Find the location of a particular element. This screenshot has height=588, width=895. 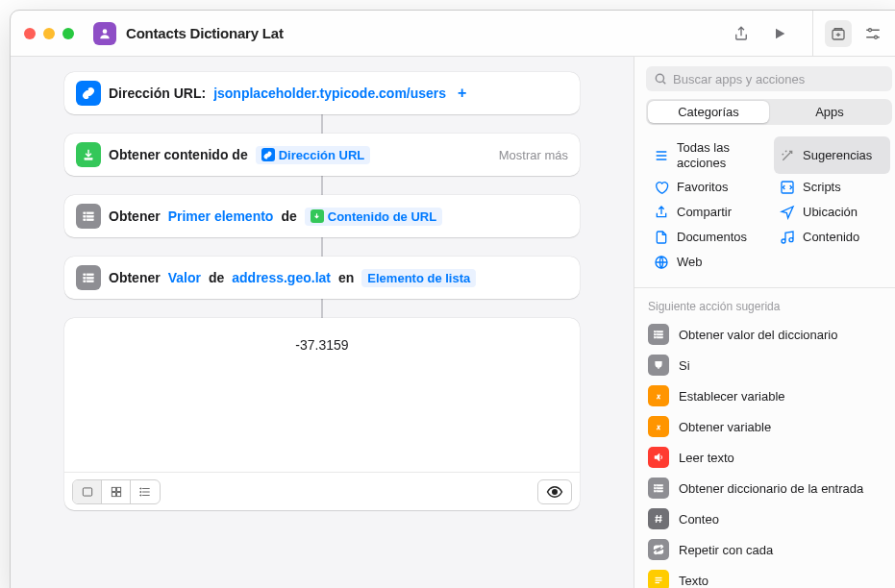

suggestion-item: Texto is located at coordinates (765, 576).